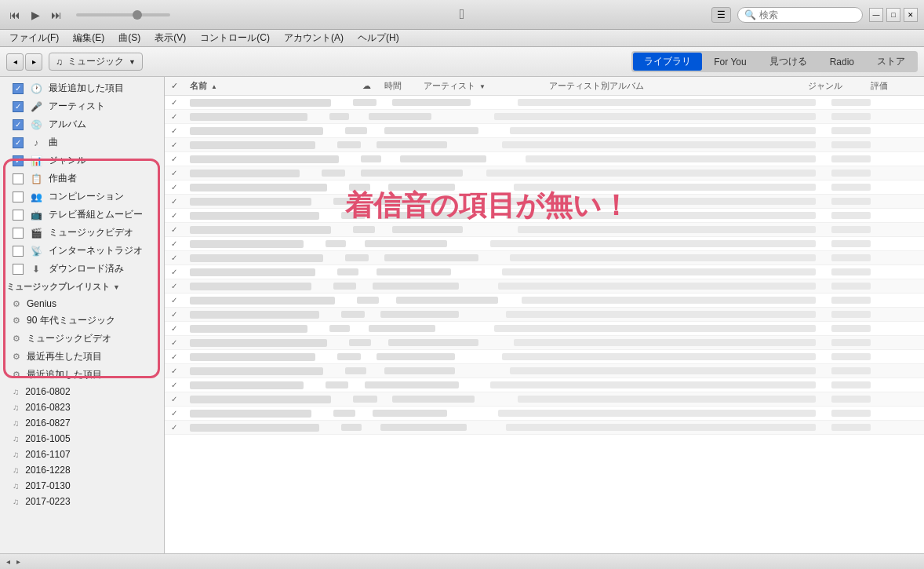  Describe the element at coordinates (18, 125) in the screenshot. I see `checkbox-album` at that location.